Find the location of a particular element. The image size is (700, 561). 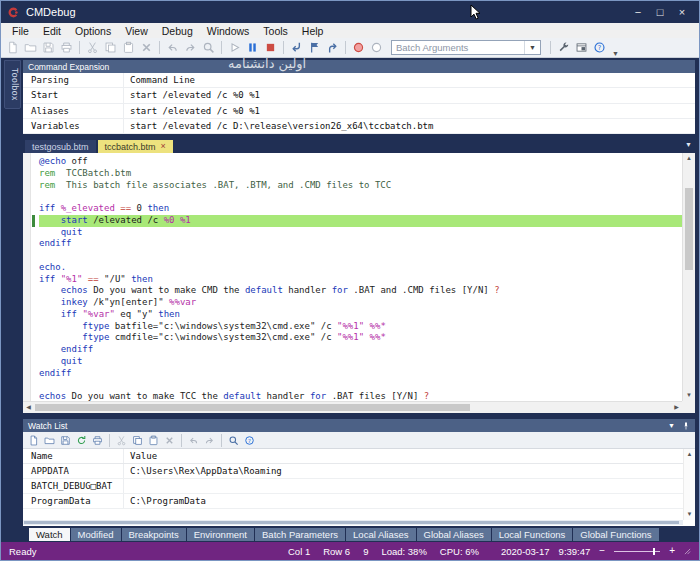

code-line: echos Do you want to make CMD the defaul… is located at coordinates (360, 291).